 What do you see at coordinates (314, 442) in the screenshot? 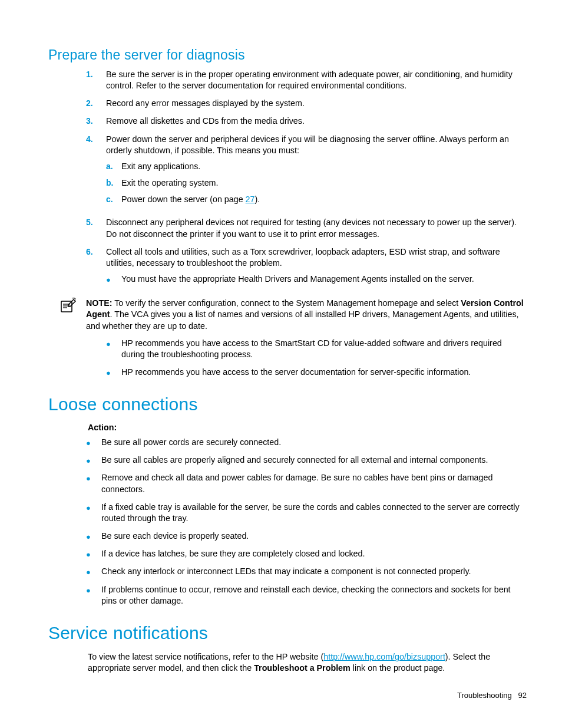
I see `list-text: Be sure all power cords are securely con…` at bounding box center [314, 442].